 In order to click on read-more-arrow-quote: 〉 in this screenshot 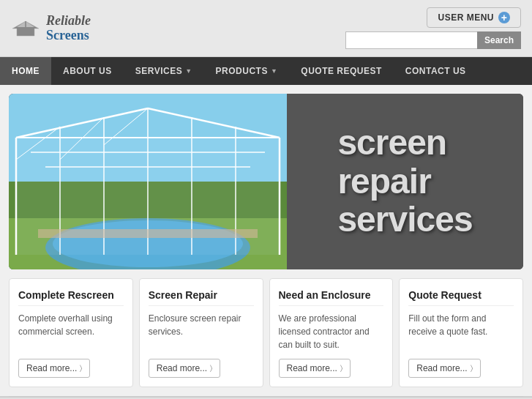, I will do `click(471, 368)`.